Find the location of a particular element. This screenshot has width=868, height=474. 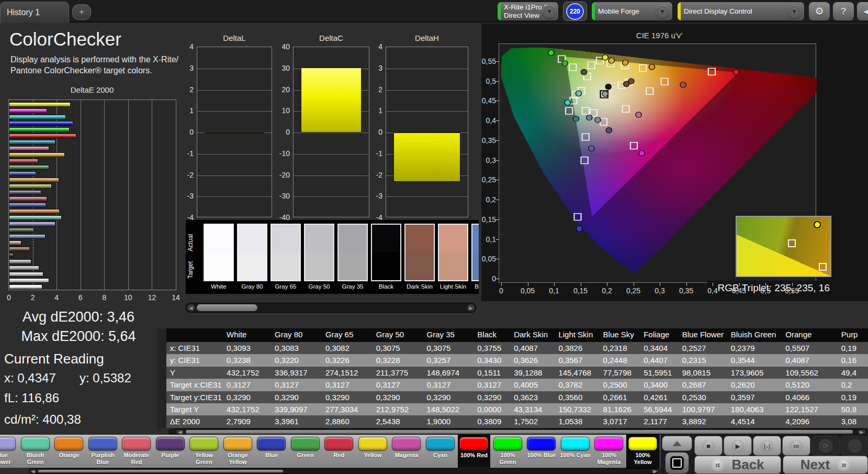

pattern-yellow-green: Yellow Green is located at coordinates (204, 451).